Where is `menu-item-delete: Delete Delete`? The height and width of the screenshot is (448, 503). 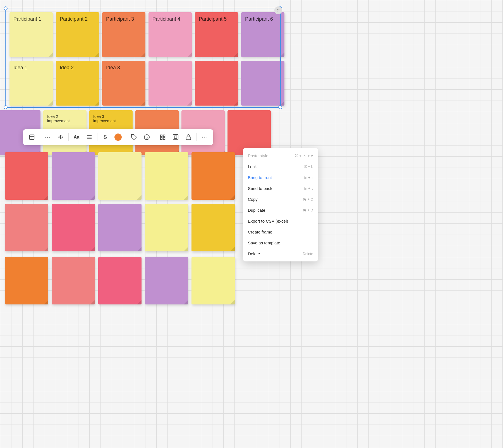 menu-item-delete: Delete Delete is located at coordinates (281, 254).